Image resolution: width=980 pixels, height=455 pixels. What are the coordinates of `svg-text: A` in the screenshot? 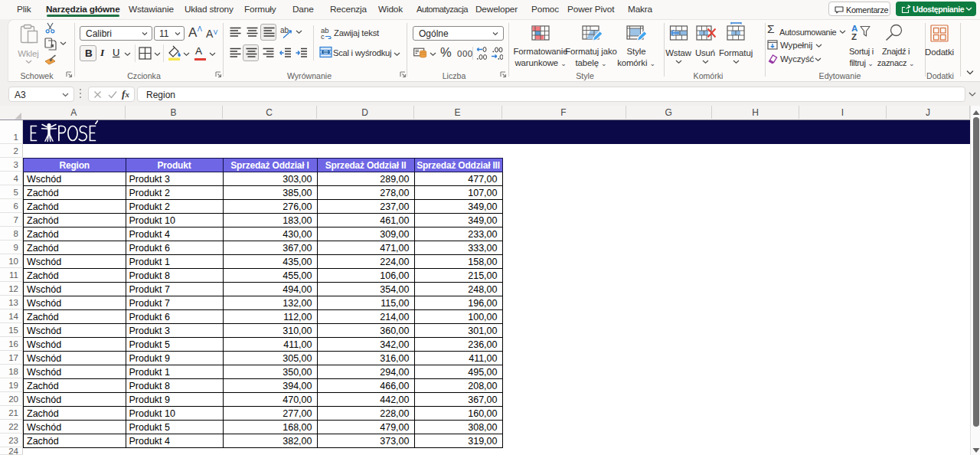 It's located at (854, 28).